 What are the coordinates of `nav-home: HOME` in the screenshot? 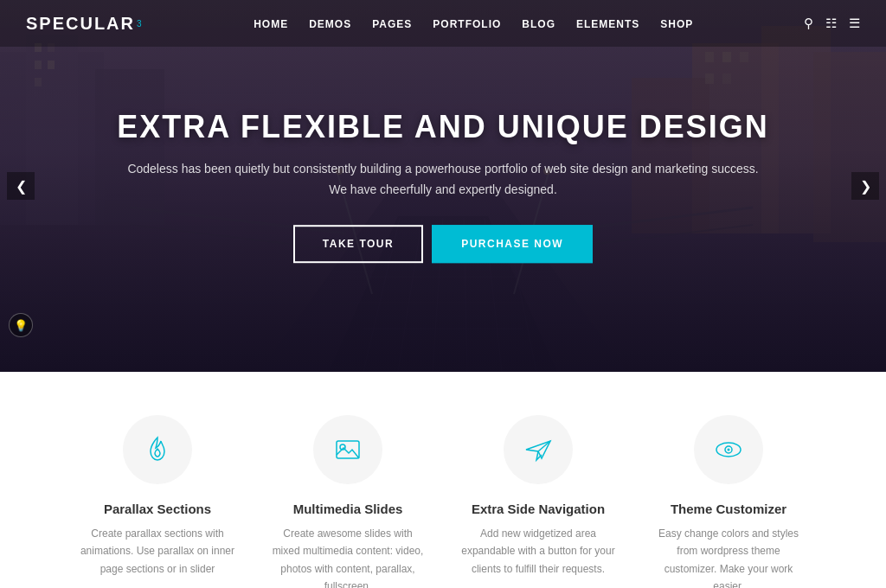 It's located at (271, 23).